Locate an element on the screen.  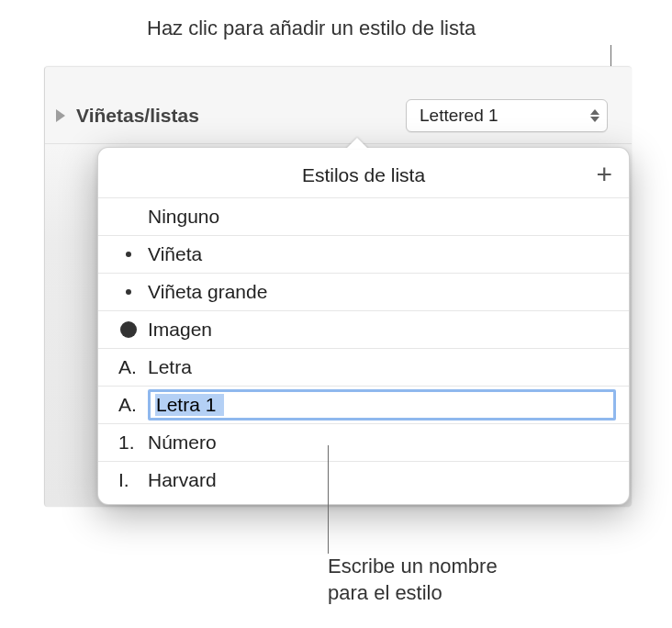
style-item-label: Viñeta is located at coordinates (174, 254).